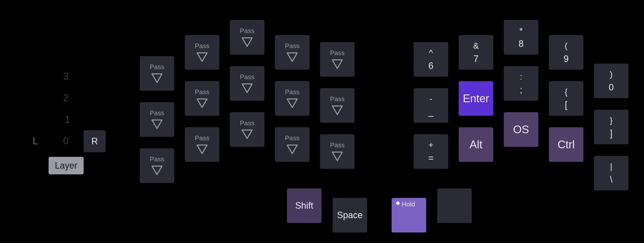  I want to click on key-hold-label: Hold, so click(408, 204).